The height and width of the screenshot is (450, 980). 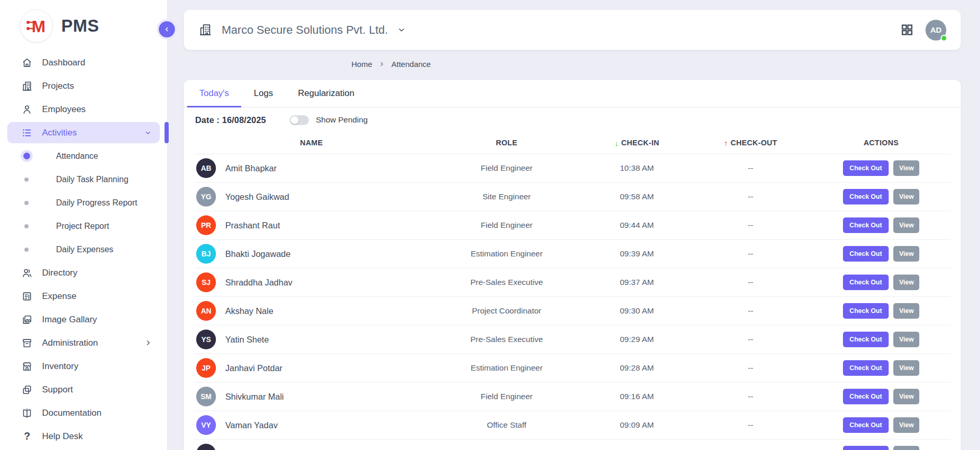 What do you see at coordinates (84, 202) in the screenshot?
I see `sidebar-item-daily-progress-report: Daily Progress Report` at bounding box center [84, 202].